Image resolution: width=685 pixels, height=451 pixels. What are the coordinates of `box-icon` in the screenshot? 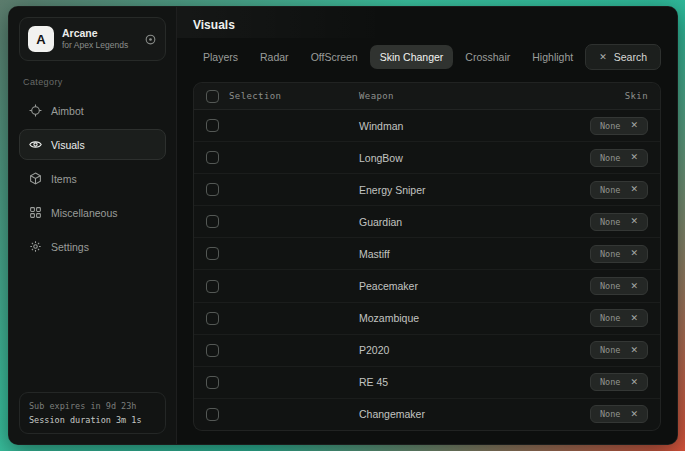 It's located at (36, 178).